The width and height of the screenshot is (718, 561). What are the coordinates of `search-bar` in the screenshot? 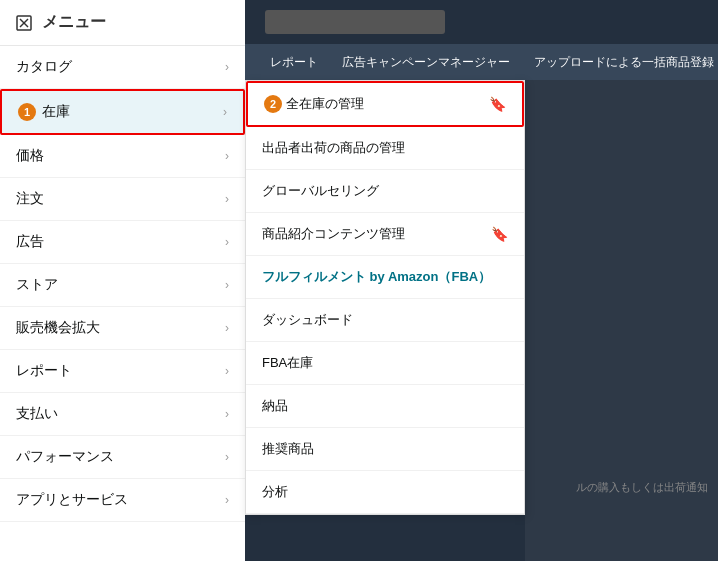 It's located at (355, 22).